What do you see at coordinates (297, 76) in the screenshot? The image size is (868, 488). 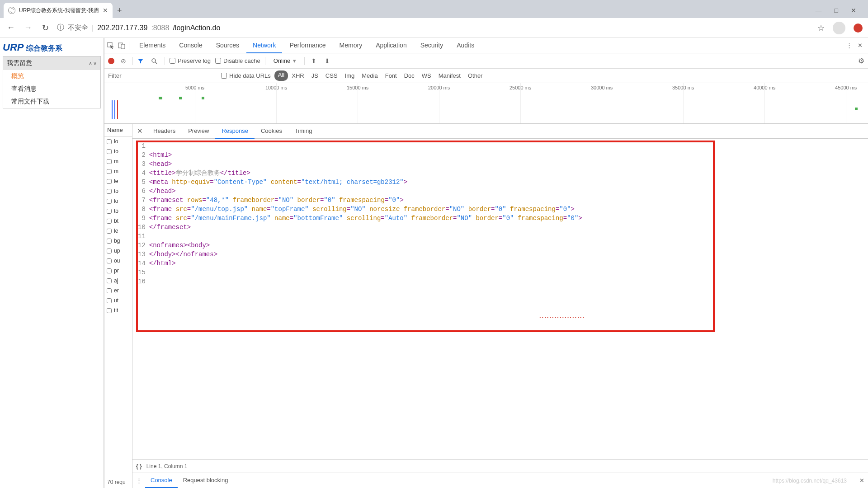 I see `type-filter-xhr: XHR` at bounding box center [297, 76].